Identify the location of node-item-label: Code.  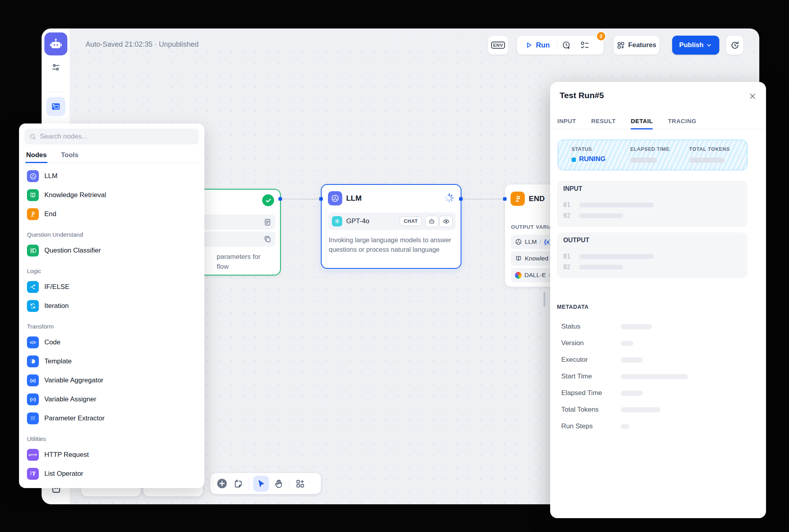
(52, 342).